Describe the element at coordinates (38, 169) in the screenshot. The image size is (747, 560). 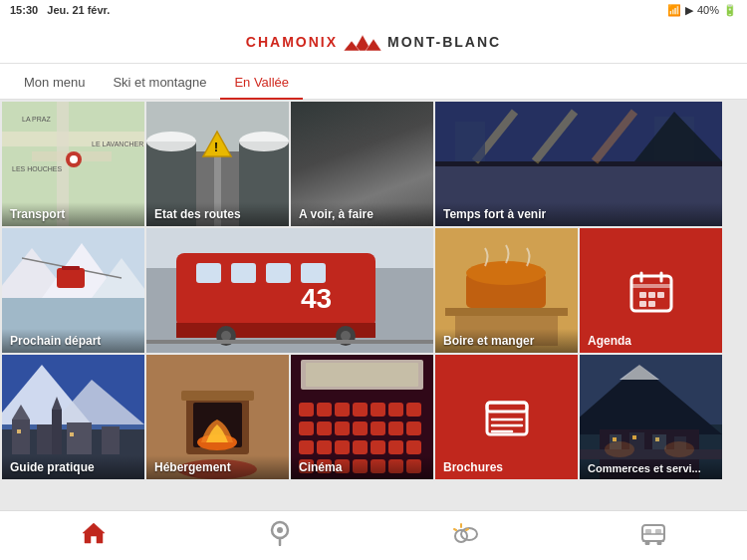
I see `svg-text: LES HOUCHES` at that location.